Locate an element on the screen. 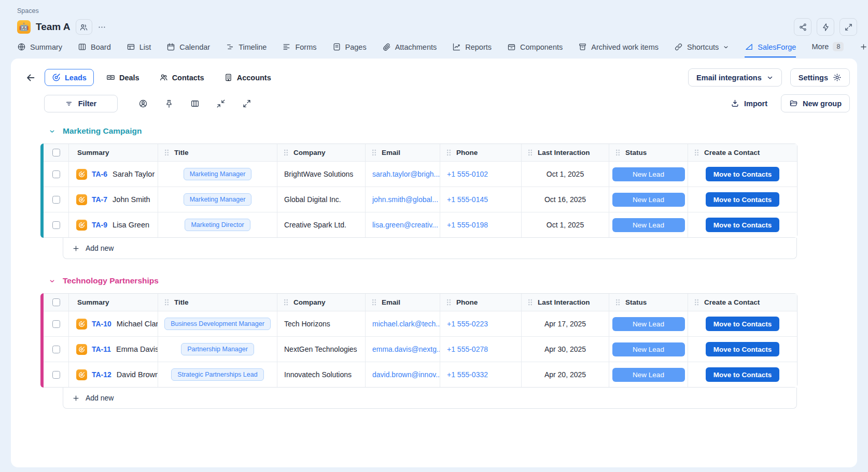  tab-shortcuts: Shortcuts is located at coordinates (702, 50).